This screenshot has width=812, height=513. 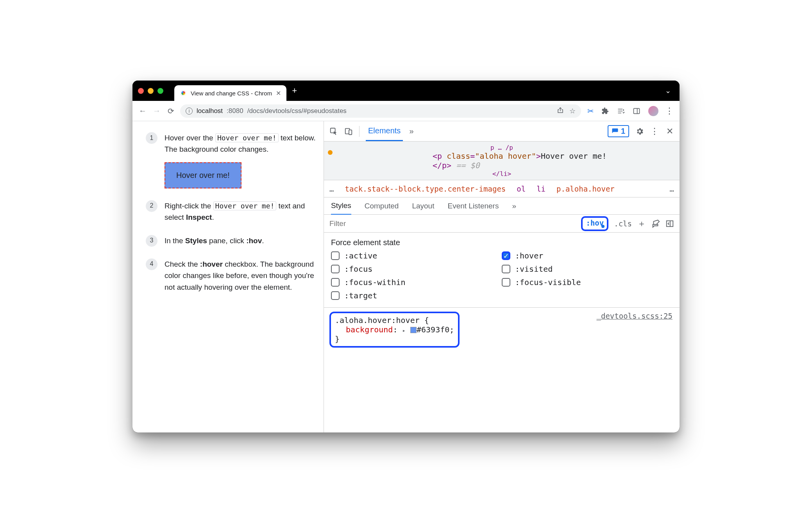 What do you see at coordinates (502, 131) in the screenshot?
I see `devtools-tab-bar: Elements » 1 ⋮ ✕` at bounding box center [502, 131].